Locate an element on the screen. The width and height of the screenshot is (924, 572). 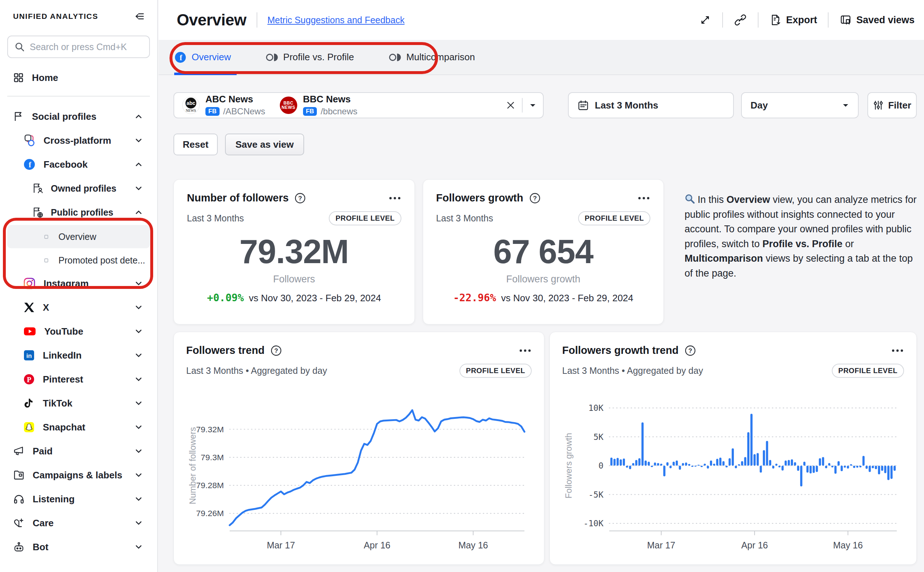
header-separator is located at coordinates (722, 20).